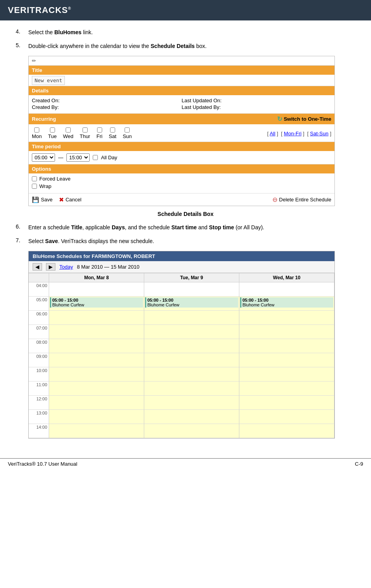 The height and width of the screenshot is (588, 371). Describe the element at coordinates (66, 267) in the screenshot. I see `today-button: Today` at that location.